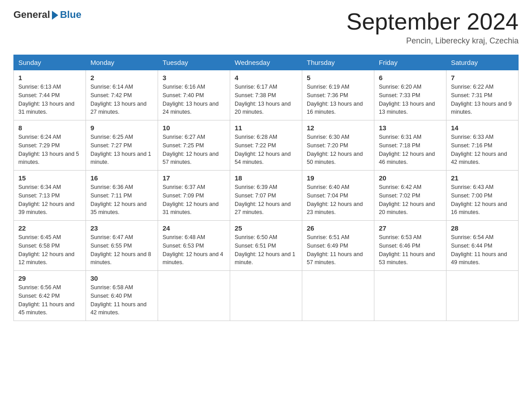 This screenshot has height=411, width=532. Describe the element at coordinates (122, 228) in the screenshot. I see `day-number: 23` at that location.